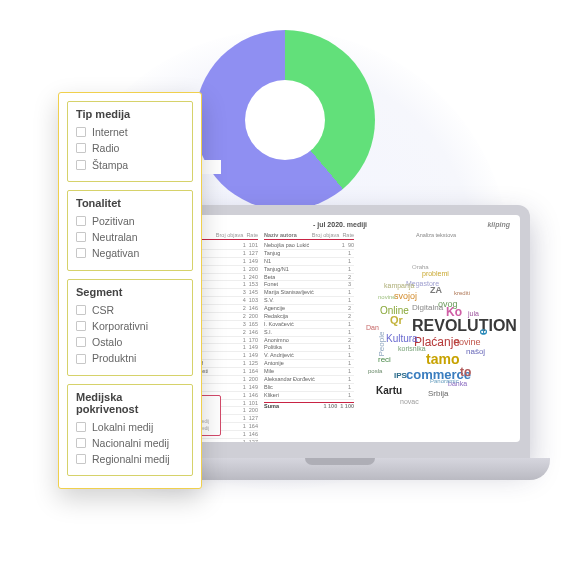 This screenshot has height=578, width=561. I want to click on table-row: Klikeri1, so click(309, 396).